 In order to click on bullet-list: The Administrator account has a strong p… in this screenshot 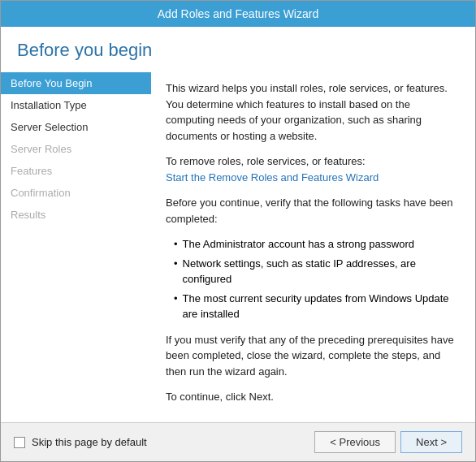, I will do `click(317, 279)`.